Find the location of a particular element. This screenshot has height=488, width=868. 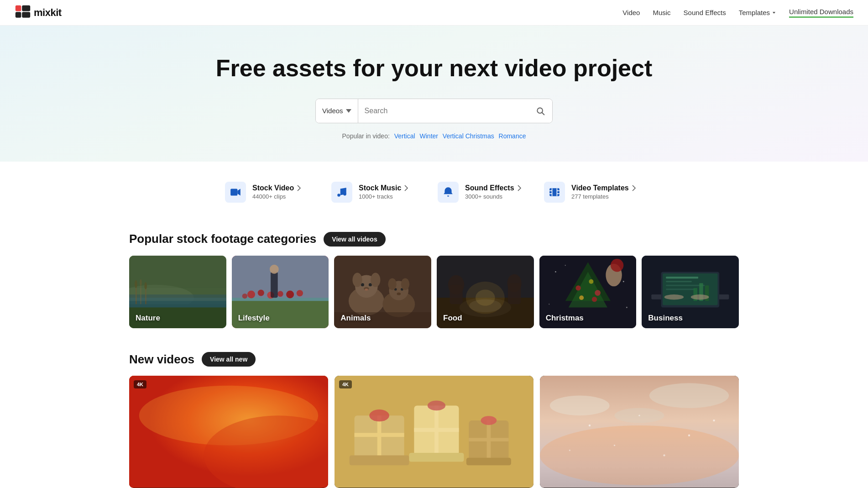

sound-effects-sub: 3000+ sounds is located at coordinates (494, 196).